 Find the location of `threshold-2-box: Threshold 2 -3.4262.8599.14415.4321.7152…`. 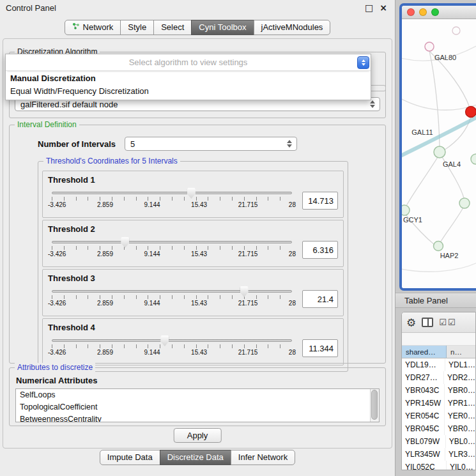

threshold-2-box: Threshold 2 -3.4262.8599.14415.4321.7152… is located at coordinates (193, 243).